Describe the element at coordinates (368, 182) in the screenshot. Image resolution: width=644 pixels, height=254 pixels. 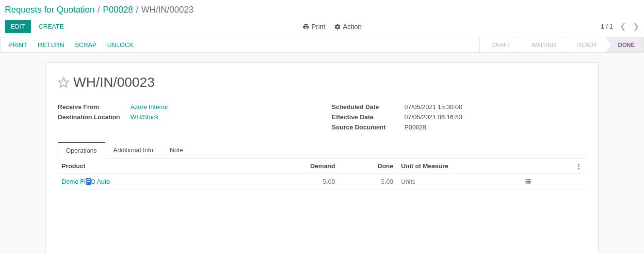
I see `done-cell: 5.00` at that location.